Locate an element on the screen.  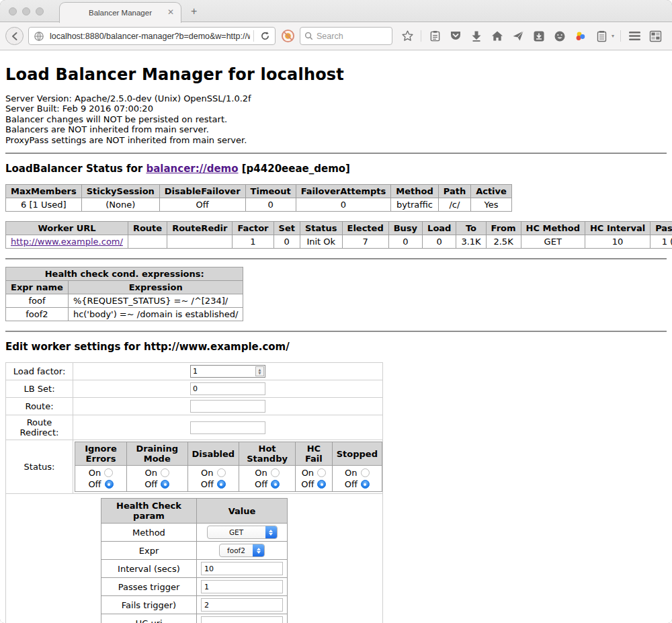
expr-row-foof: foof %{REQUEST_STATUS} =~ /^[234]/ is located at coordinates (125, 301).